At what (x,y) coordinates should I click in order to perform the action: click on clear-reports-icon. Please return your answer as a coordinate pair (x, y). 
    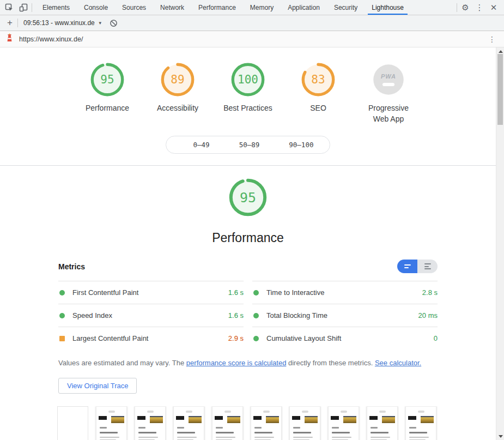
    Looking at the image, I should click on (114, 23).